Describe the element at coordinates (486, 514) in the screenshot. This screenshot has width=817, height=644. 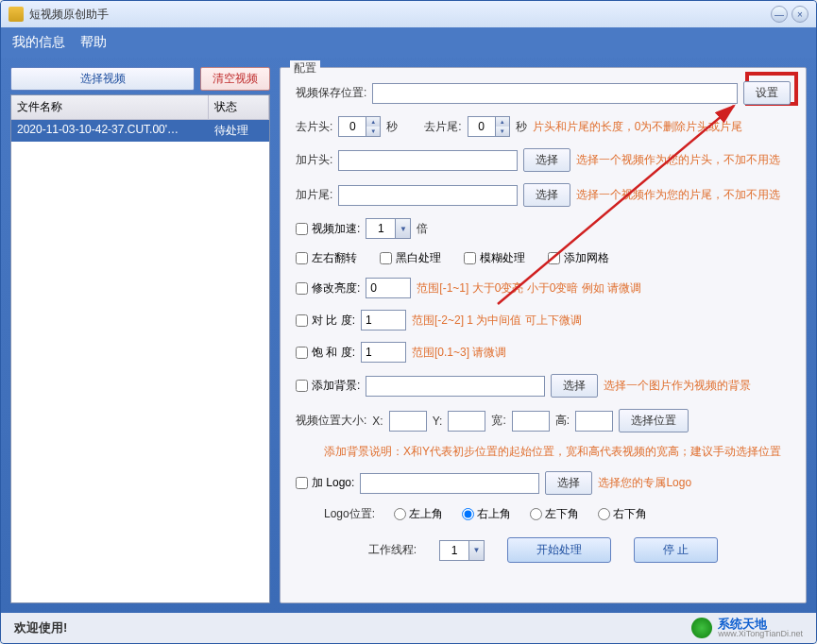
I see `radio-top-right: 右上角` at that location.